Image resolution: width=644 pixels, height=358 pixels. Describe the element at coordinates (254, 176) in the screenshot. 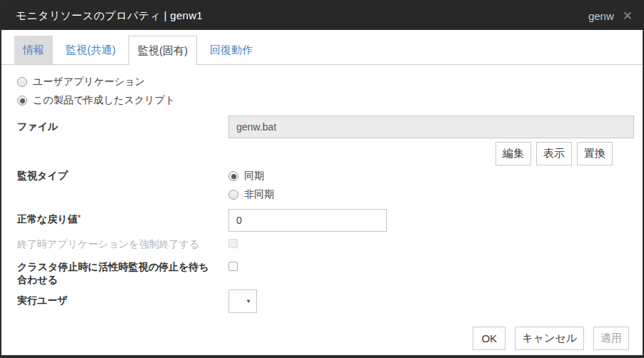

I see `radio-label: 同期` at that location.